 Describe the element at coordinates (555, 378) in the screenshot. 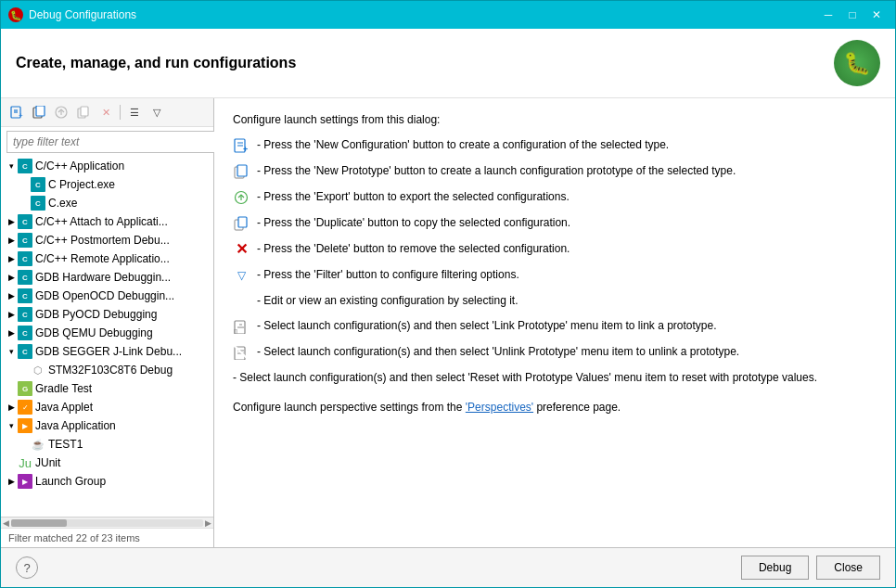

I see `reset-note: - Select launch configuration(s) and the…` at that location.